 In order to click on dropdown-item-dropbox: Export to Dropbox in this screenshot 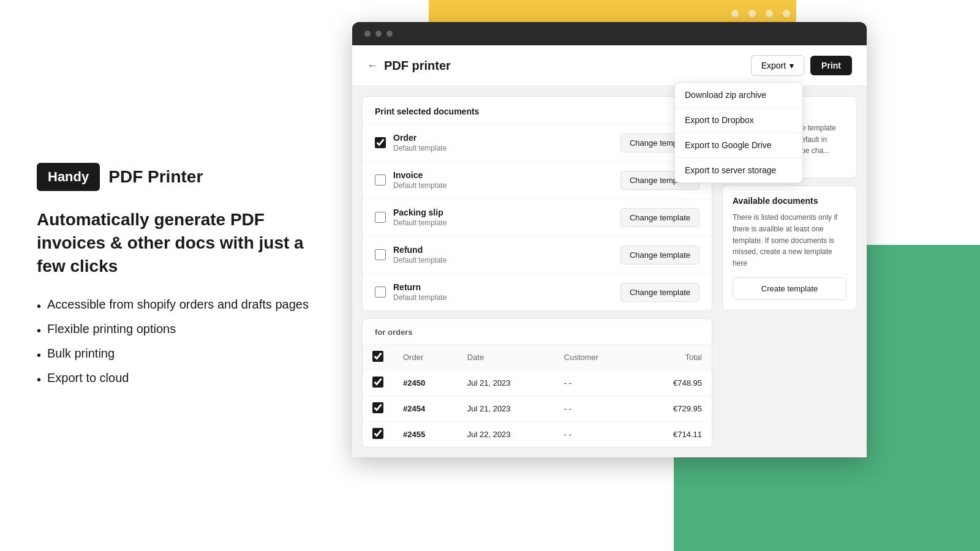, I will do `click(739, 120)`.